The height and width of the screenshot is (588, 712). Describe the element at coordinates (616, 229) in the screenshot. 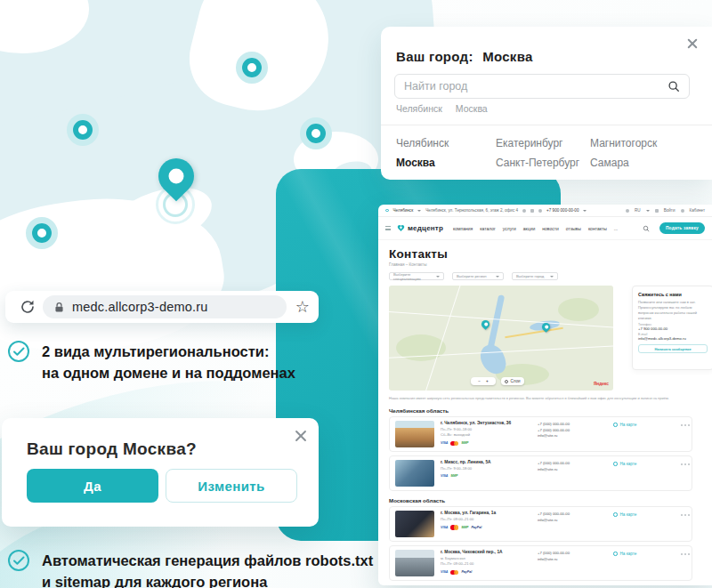

I see `nav-more: ...` at that location.